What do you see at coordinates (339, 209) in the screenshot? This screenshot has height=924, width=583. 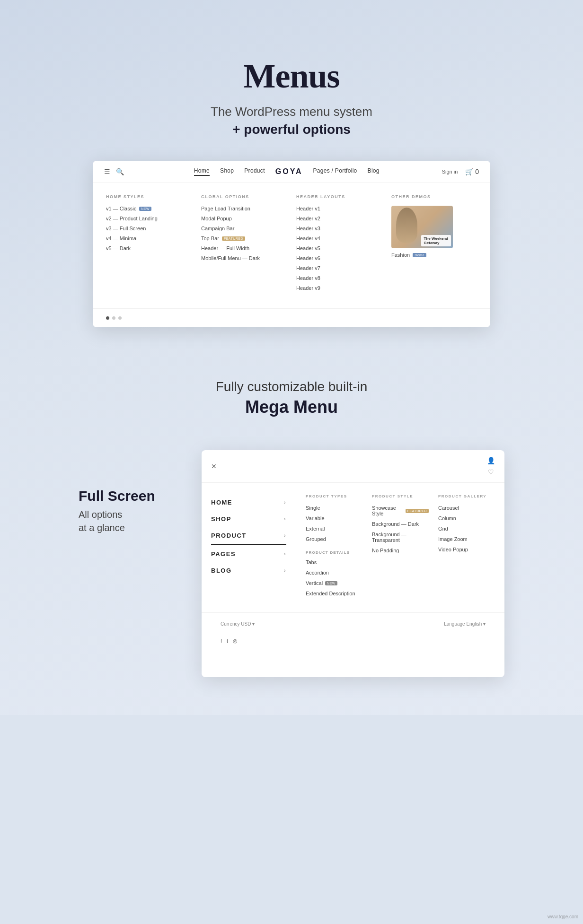 I see `menu-item-header-v1: Header v1` at bounding box center [339, 209].